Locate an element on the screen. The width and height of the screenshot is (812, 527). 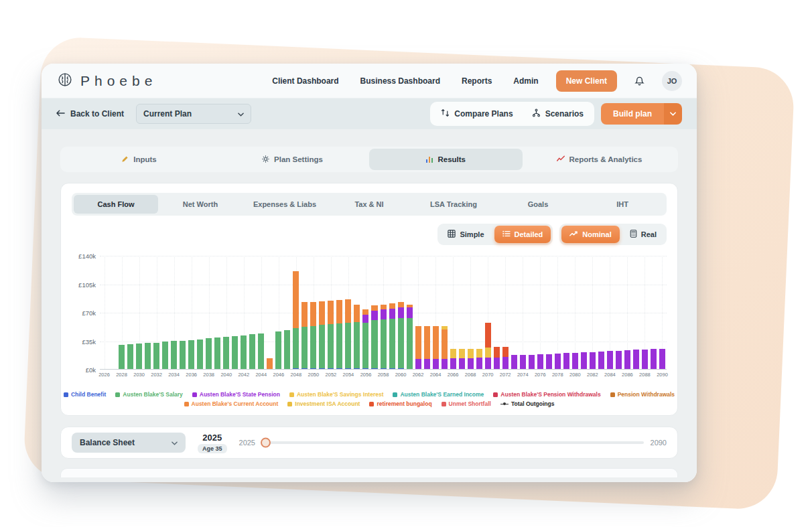
plan-select: Current Plan is located at coordinates (194, 114).